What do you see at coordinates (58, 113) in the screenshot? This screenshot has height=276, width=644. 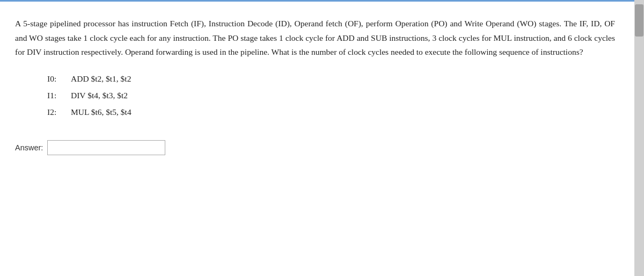 I see `instruction-label-2: I2:` at bounding box center [58, 113].